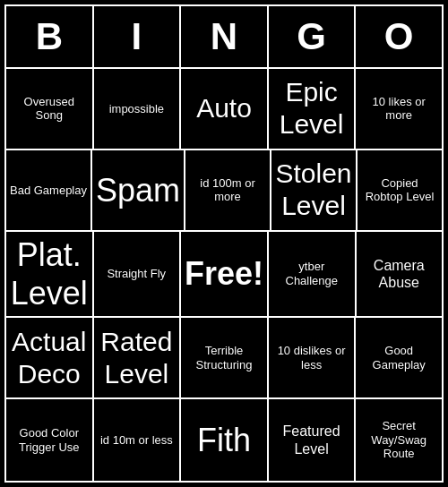  I want to click on cell-4-0: Good Color Trigger Use, so click(50, 440).